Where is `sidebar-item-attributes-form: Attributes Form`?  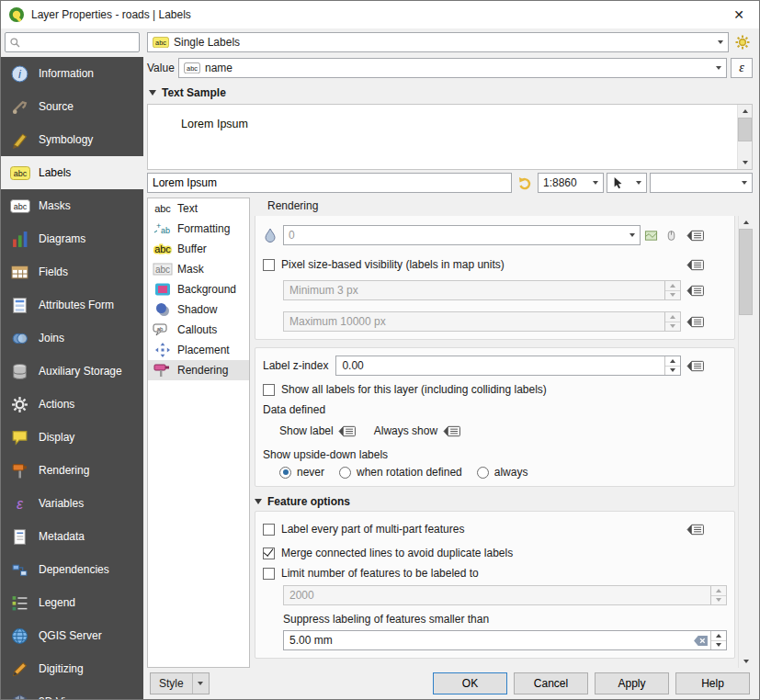
sidebar-item-attributes-form: Attributes Form is located at coordinates (72, 305).